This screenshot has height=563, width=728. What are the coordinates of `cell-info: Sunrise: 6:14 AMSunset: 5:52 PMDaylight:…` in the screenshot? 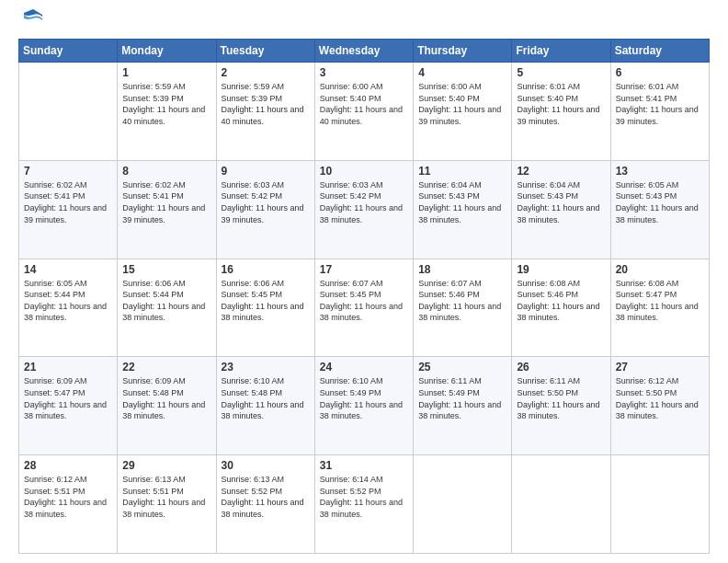 It's located at (364, 497).